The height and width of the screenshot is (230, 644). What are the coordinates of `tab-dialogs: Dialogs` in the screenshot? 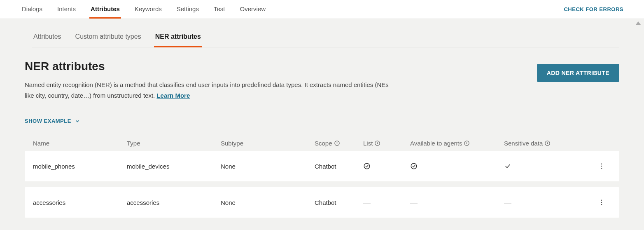 It's located at (32, 9).